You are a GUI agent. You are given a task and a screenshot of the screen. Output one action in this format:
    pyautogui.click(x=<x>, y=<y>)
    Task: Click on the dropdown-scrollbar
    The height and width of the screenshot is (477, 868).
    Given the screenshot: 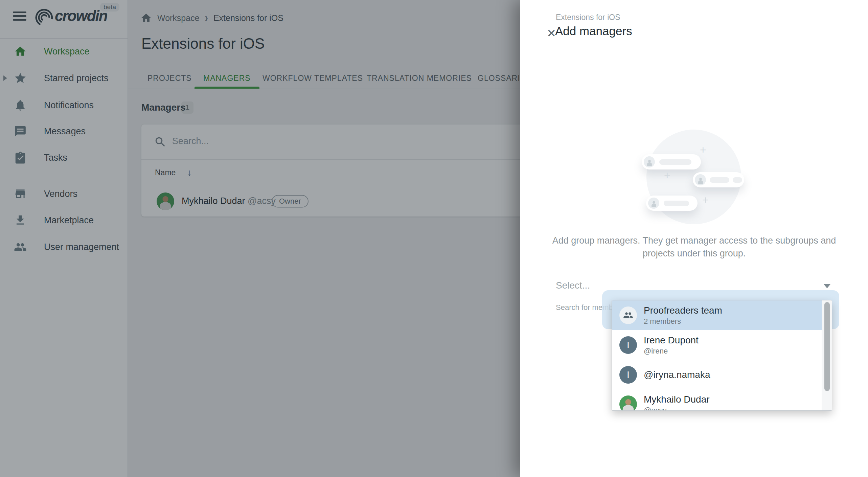 What is the action you would take?
    pyautogui.click(x=827, y=355)
    